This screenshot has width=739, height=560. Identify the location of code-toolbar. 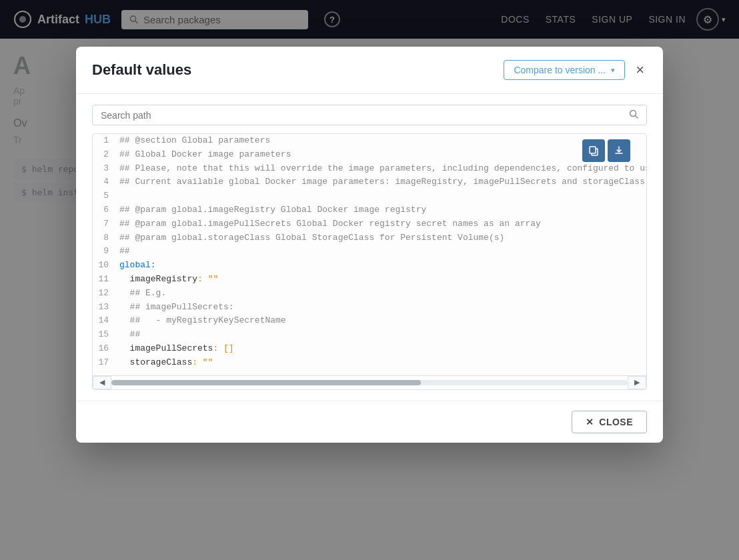
(606, 151).